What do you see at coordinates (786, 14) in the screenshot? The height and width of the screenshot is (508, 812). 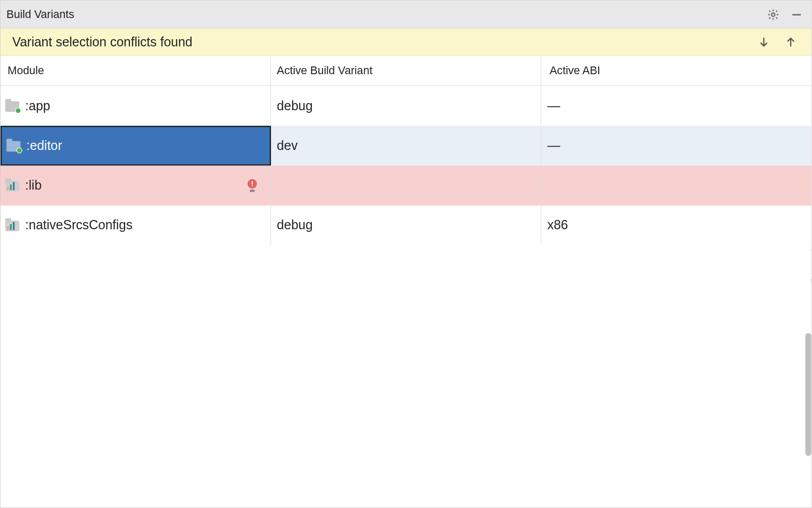 I see `panel-header-actions` at bounding box center [786, 14].